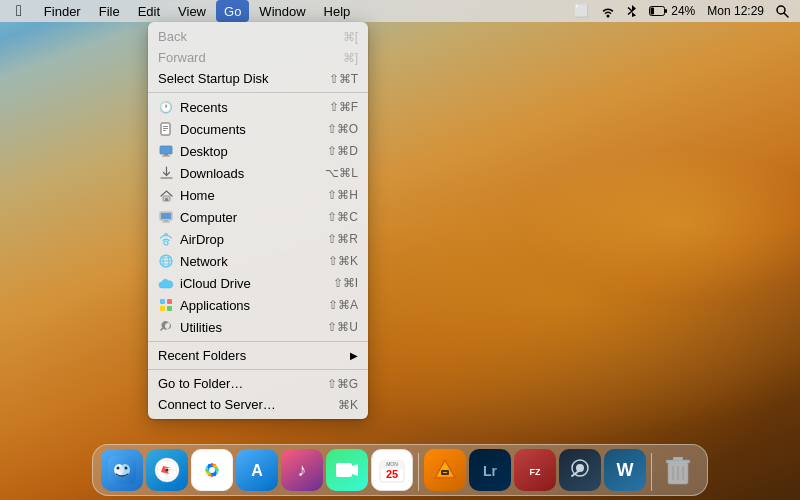  I want to click on dock-facetime, so click(347, 470).